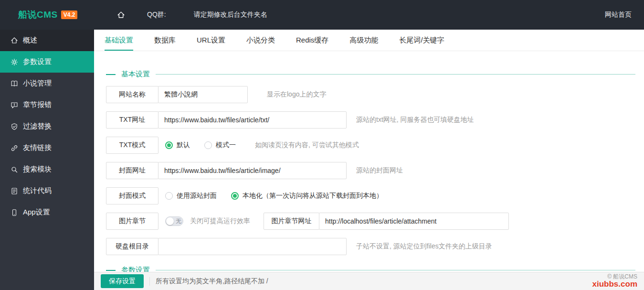 Image resolution: width=644 pixels, height=290 pixels. Describe the element at coordinates (370, 171) in the screenshot. I see `form-row-cover-url: 封面网址 源站的封面网址` at that location.